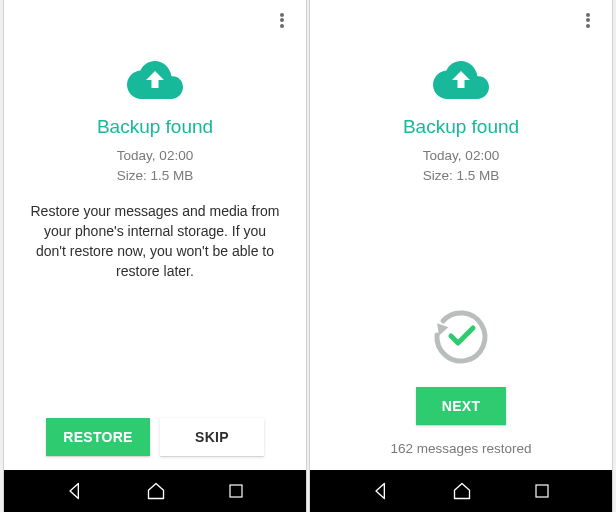 Image resolution: width=616 pixels, height=512 pixels. I want to click on restore-status: 162 messages restored, so click(460, 448).